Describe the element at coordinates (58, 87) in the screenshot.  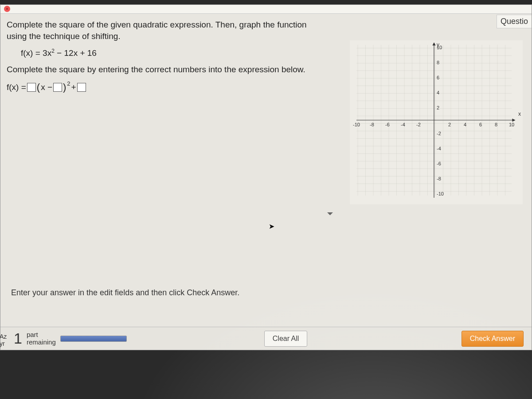
I see `h-input` at that location.